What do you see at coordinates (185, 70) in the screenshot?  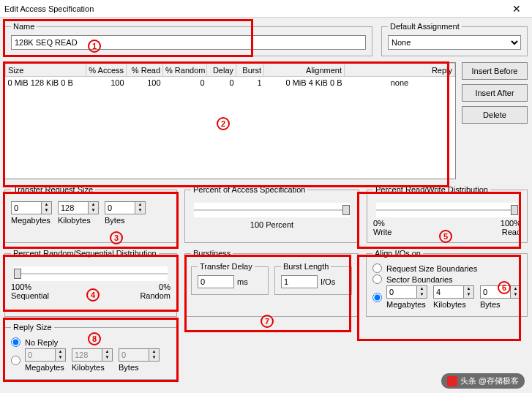 I see `col-random: % Random` at bounding box center [185, 70].